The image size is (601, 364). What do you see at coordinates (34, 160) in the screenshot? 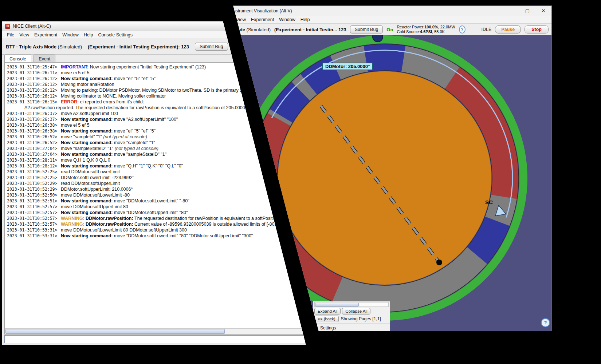
I see `console-timestamp: 2023-01-31T10:28:11>` at bounding box center [34, 160].